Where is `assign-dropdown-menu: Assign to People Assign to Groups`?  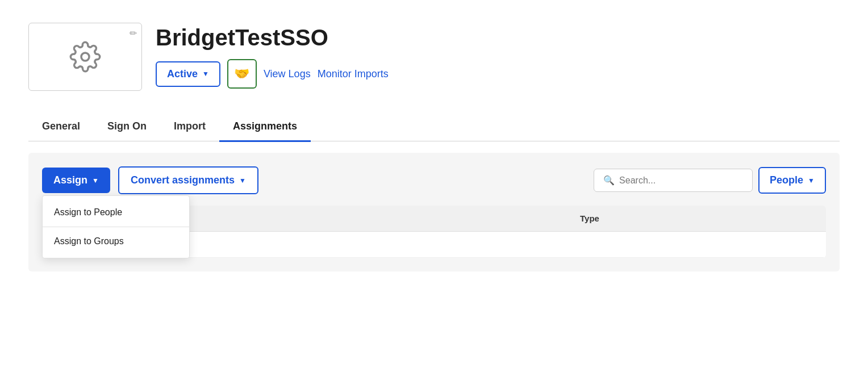 assign-dropdown-menu: Assign to People Assign to Groups is located at coordinates (116, 227).